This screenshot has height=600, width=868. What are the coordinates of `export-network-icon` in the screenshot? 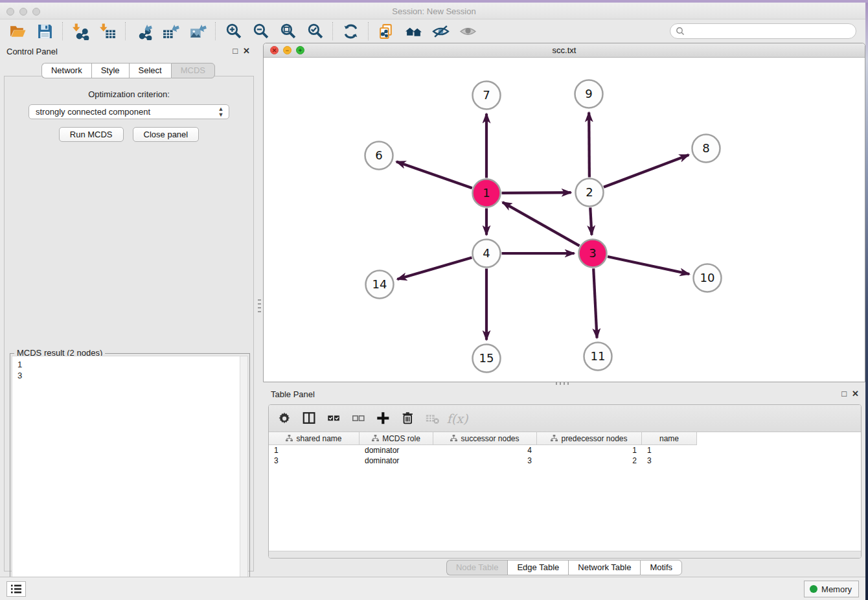 It's located at (143, 31).